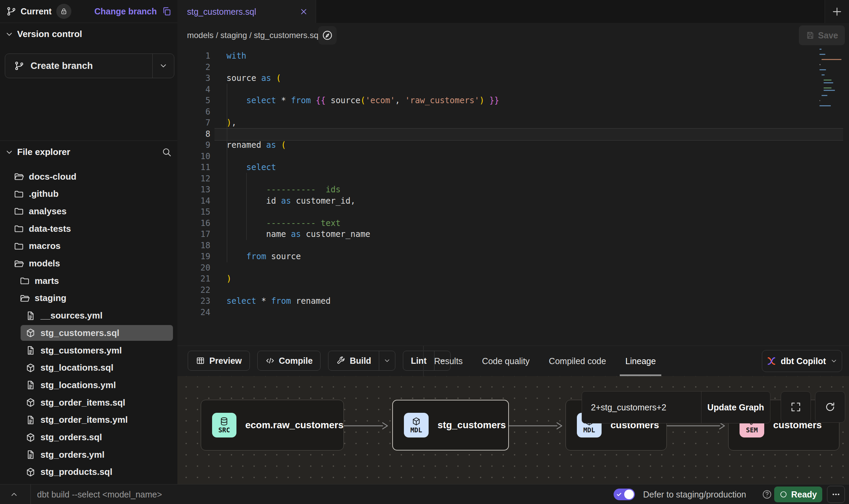 Image resolution: width=849 pixels, height=504 pixels. What do you see at coordinates (167, 152) in the screenshot?
I see `search-icon` at bounding box center [167, 152].